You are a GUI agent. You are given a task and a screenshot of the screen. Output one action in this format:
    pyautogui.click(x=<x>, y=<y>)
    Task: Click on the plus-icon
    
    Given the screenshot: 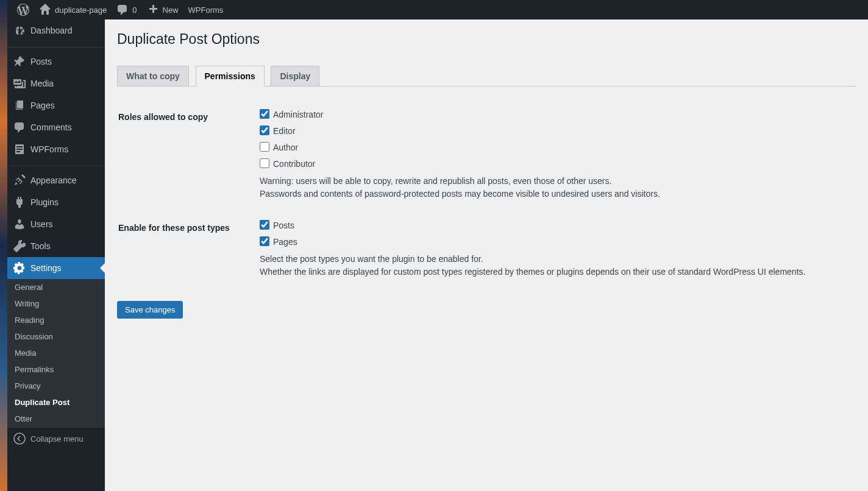 What is the action you would take?
    pyautogui.click(x=153, y=10)
    